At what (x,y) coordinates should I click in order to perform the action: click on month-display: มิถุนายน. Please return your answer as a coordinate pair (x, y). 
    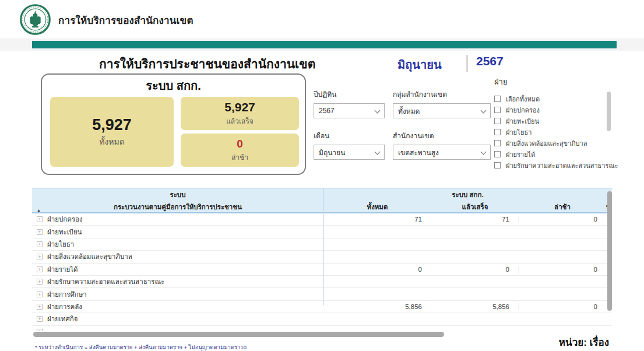
    Looking at the image, I should click on (420, 65).